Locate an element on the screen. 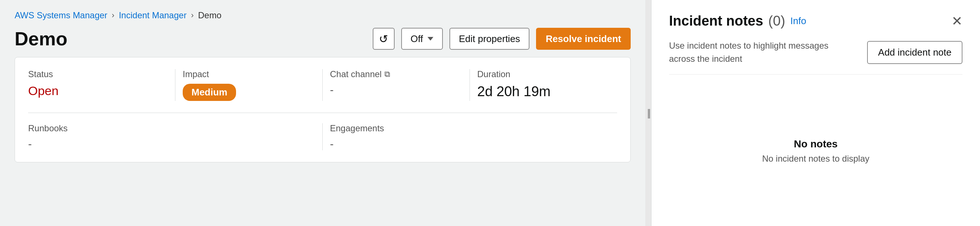 This screenshot has height=226, width=980. incident-top-grid: Status Open Impact Medium Chat channel ⧉… is located at coordinates (323, 91).